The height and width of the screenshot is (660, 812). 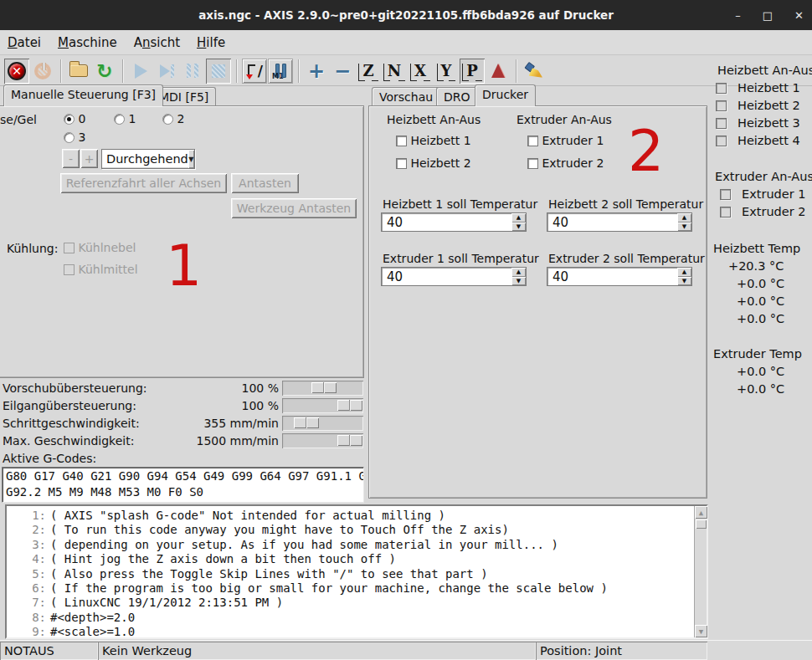 What do you see at coordinates (722, 123) in the screenshot?
I see `sidebar-heizbett3-checkbox` at bounding box center [722, 123].